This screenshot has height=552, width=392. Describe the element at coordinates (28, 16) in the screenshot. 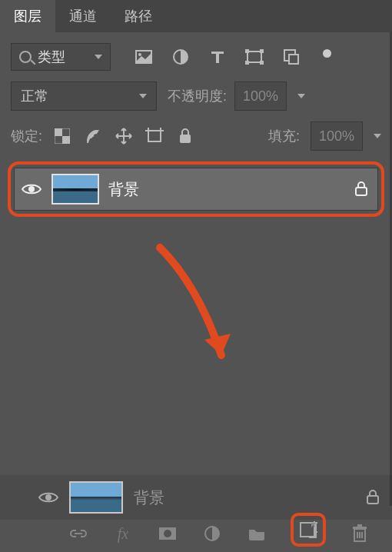

I see `tab-layers: 图层` at that location.